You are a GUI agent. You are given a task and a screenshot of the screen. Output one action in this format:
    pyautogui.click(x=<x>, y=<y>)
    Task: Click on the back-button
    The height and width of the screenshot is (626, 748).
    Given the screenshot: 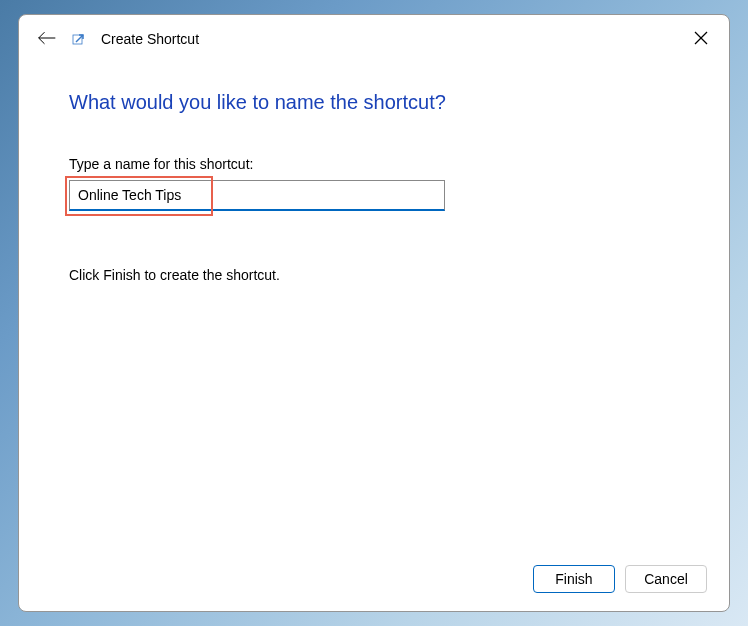 What is the action you would take?
    pyautogui.click(x=47, y=39)
    